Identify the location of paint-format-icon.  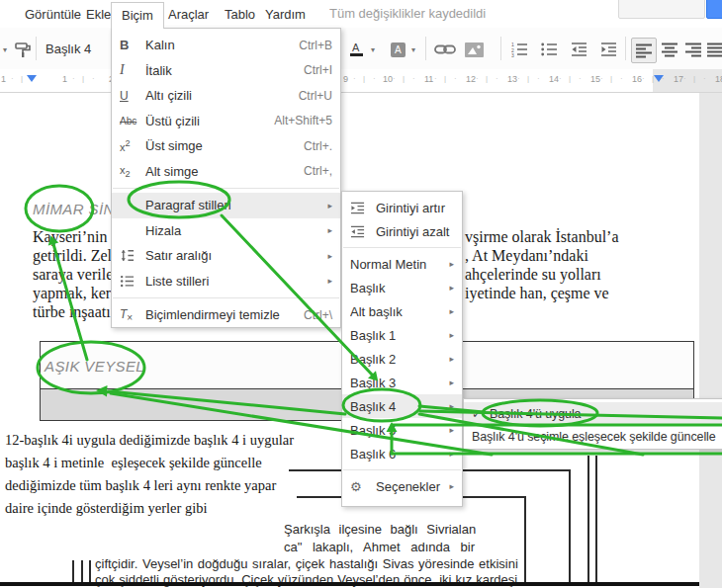
(23, 49).